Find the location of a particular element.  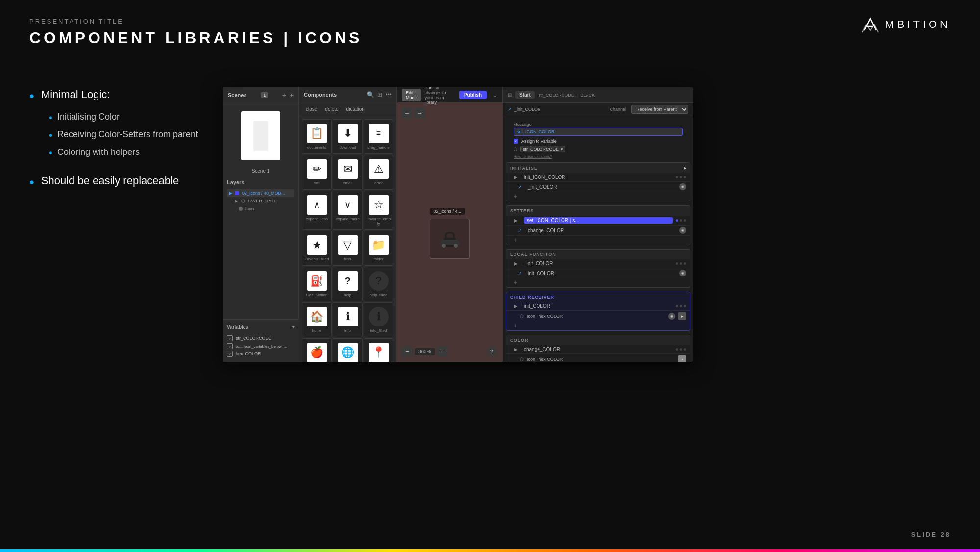

add-scene-icon: + is located at coordinates (284, 95).